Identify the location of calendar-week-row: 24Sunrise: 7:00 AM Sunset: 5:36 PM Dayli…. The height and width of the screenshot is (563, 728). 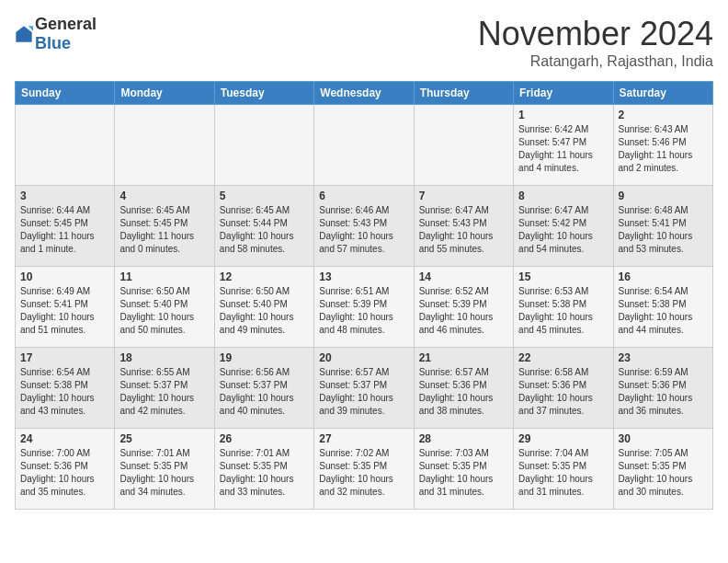
(364, 469).